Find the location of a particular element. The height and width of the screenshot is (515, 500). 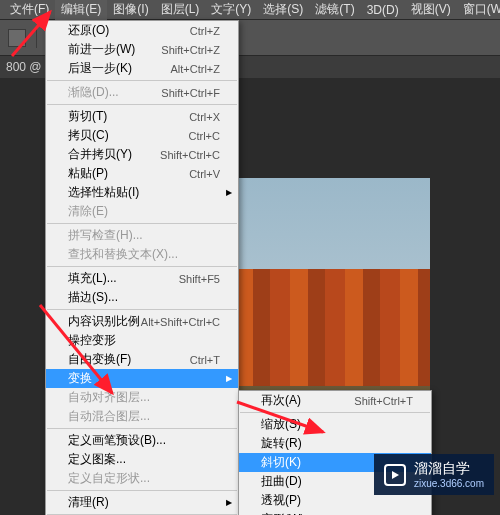

edit-menu-item-label: 变换 is located at coordinates (80, 378).